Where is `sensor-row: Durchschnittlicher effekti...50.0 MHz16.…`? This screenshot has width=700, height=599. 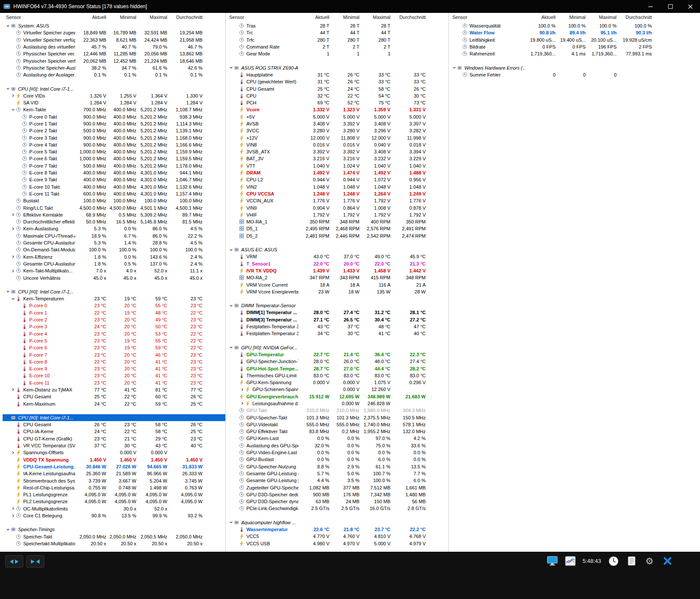 sensor-row: Durchschnittlicher effekti...50.0 MHz16.… is located at coordinates (114, 222).